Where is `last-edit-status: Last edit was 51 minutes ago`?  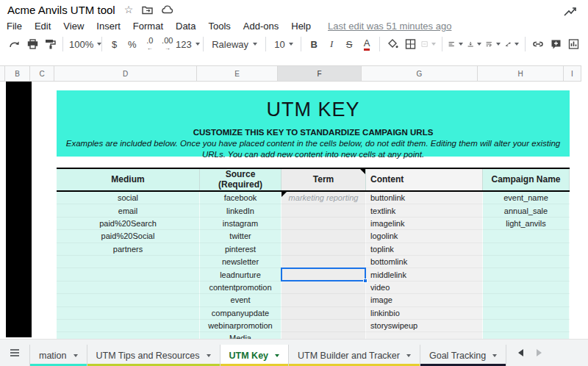
last-edit-status: Last edit was 51 minutes ago is located at coordinates (390, 26).